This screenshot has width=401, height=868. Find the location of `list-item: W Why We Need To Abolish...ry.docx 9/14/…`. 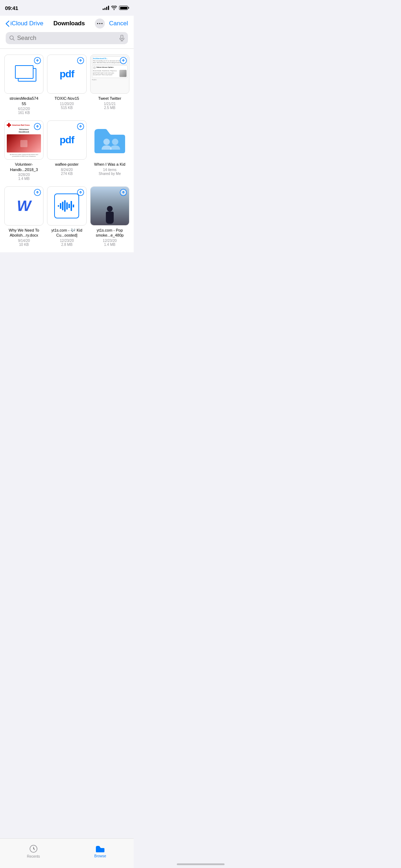

list-item: W Why We Need To Abolish...ry.docx 9/14/… is located at coordinates (24, 217).